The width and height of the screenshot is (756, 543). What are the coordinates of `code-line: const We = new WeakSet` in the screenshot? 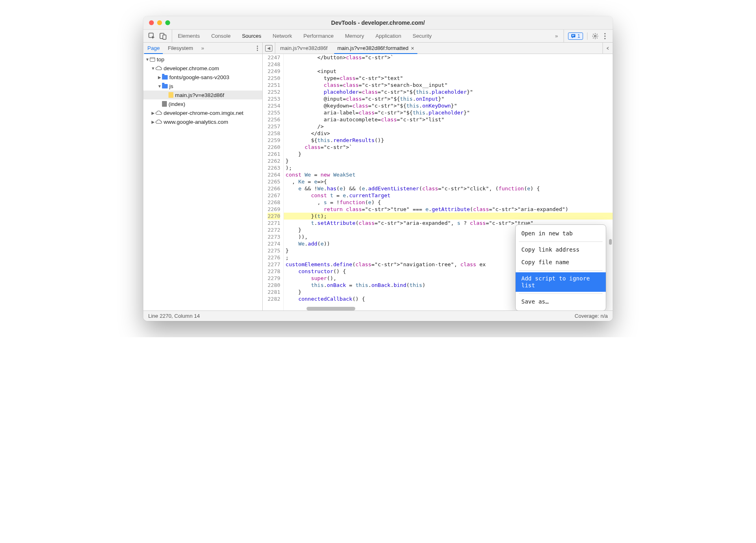 It's located at (448, 175).